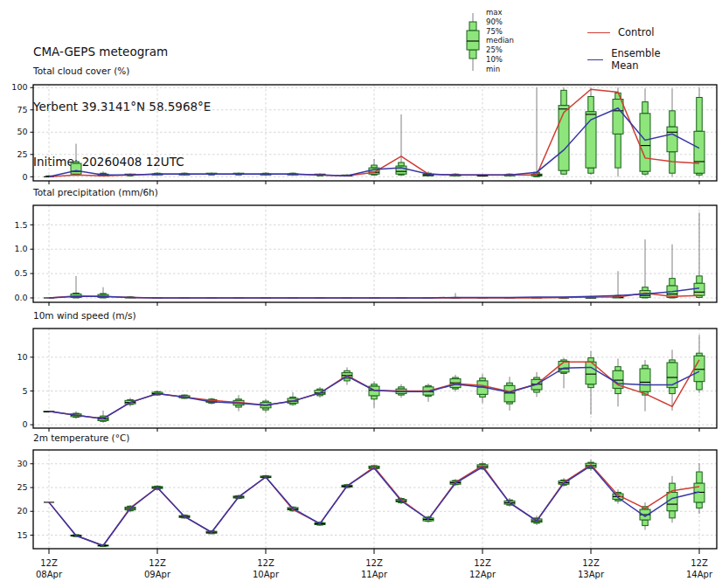 The image size is (722, 588). I want to click on x-axis-labels: 12Z08Apr12Z09Apr12Z10Apr12Z11Apr12Z12Apr…, so click(374, 569).